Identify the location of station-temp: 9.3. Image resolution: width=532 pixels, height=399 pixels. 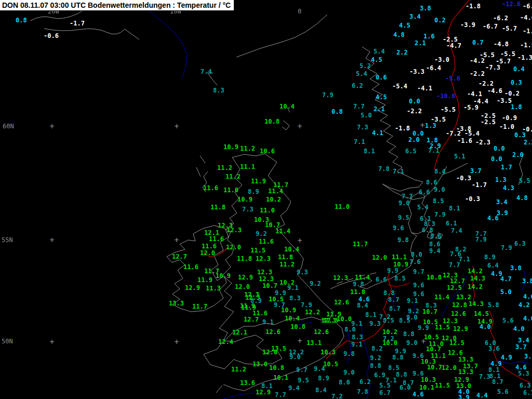
(302, 272).